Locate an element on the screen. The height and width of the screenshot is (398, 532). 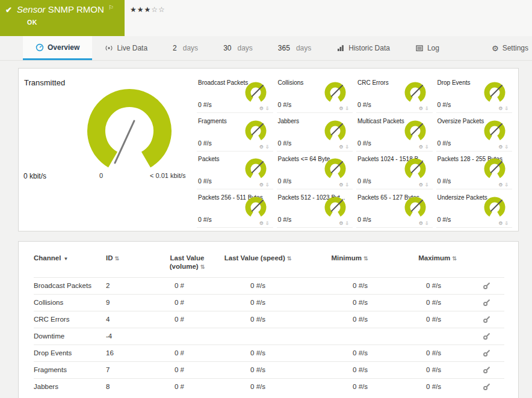
gauge-label: Packets is located at coordinates (209, 159).